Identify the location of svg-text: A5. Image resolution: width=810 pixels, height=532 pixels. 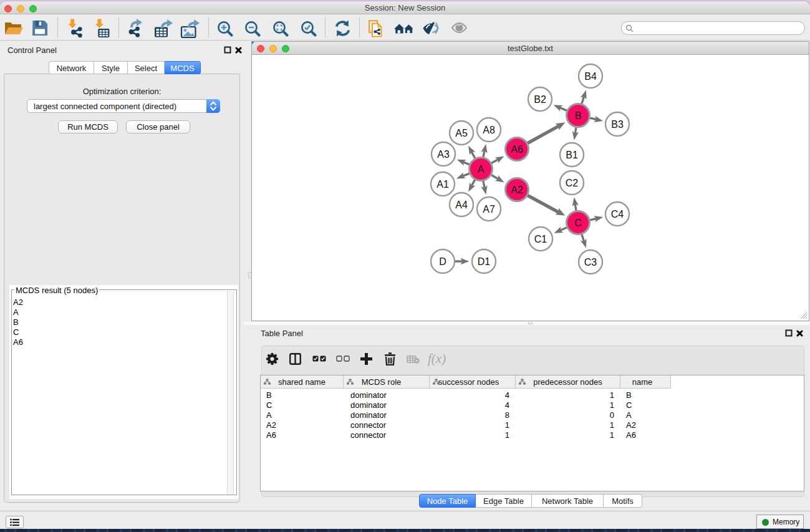
(461, 133).